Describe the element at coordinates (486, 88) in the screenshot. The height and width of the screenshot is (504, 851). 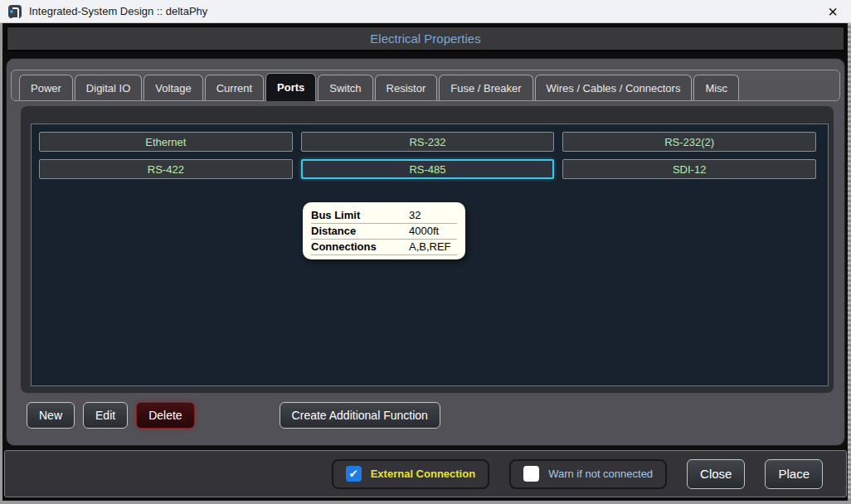
I see `tab: Fuse / Breaker` at that location.